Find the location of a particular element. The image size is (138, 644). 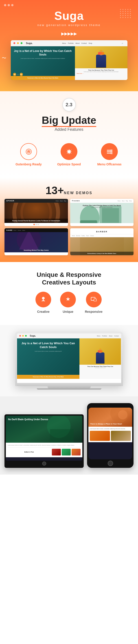

readmore-link: Read more → is located at coordinates (101, 74).